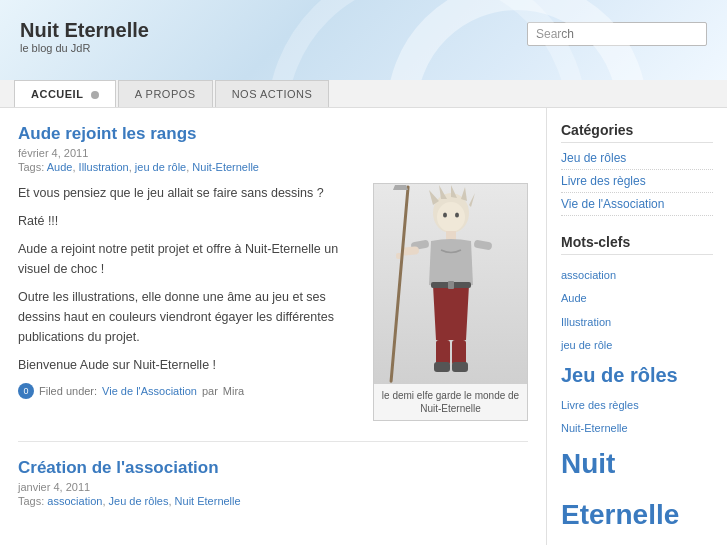 This screenshot has height=545, width=727. I want to click on category-vie-association: Vie de l'Association, so click(637, 206).